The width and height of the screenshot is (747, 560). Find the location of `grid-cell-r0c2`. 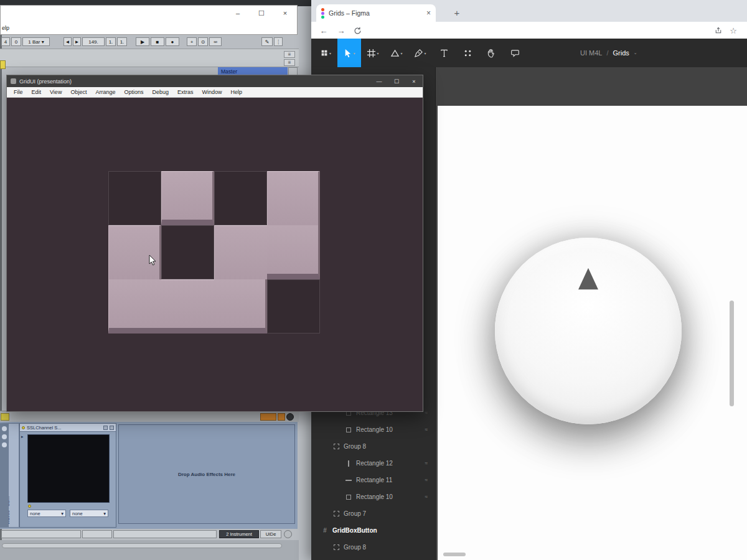

grid-cell-r0c2 is located at coordinates (240, 198).